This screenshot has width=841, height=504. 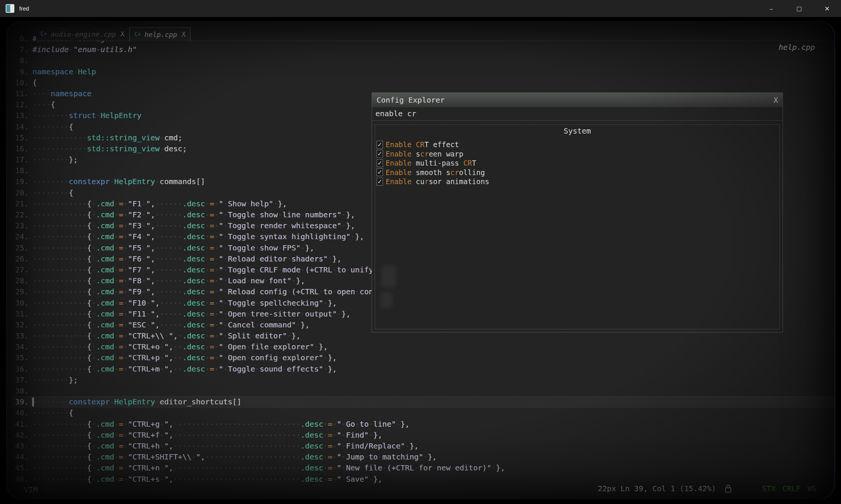 I want to click on vim-mode-indicator: VIM, so click(x=31, y=490).